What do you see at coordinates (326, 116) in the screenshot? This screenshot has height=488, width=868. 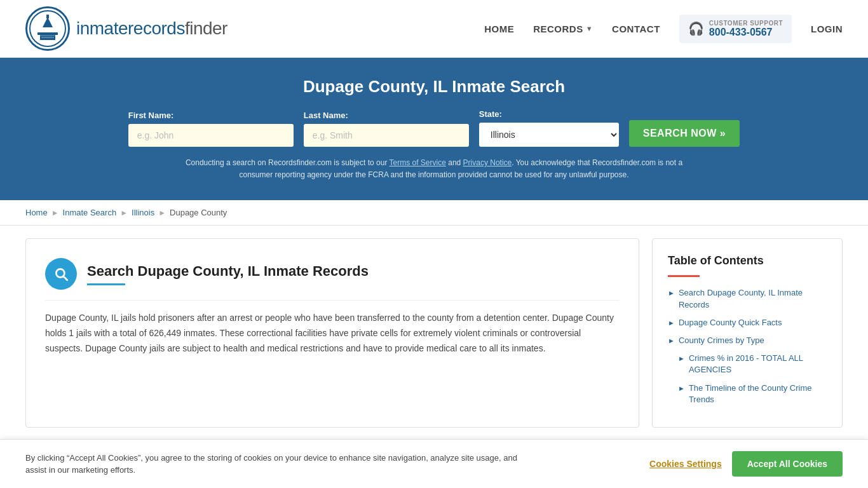 I see `last-name-label: Last Name:` at bounding box center [326, 116].